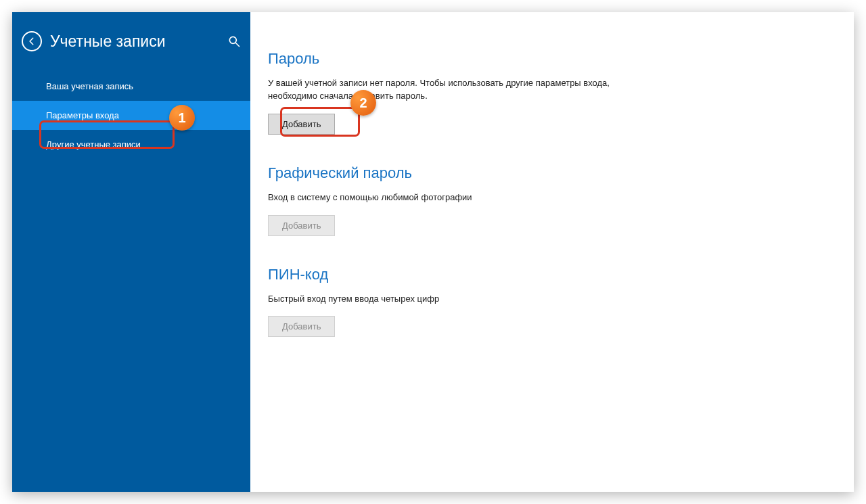 The image size is (866, 504). I want to click on nav-list: Ваша учетная запись Параметры входа Друг…, so click(131, 115).